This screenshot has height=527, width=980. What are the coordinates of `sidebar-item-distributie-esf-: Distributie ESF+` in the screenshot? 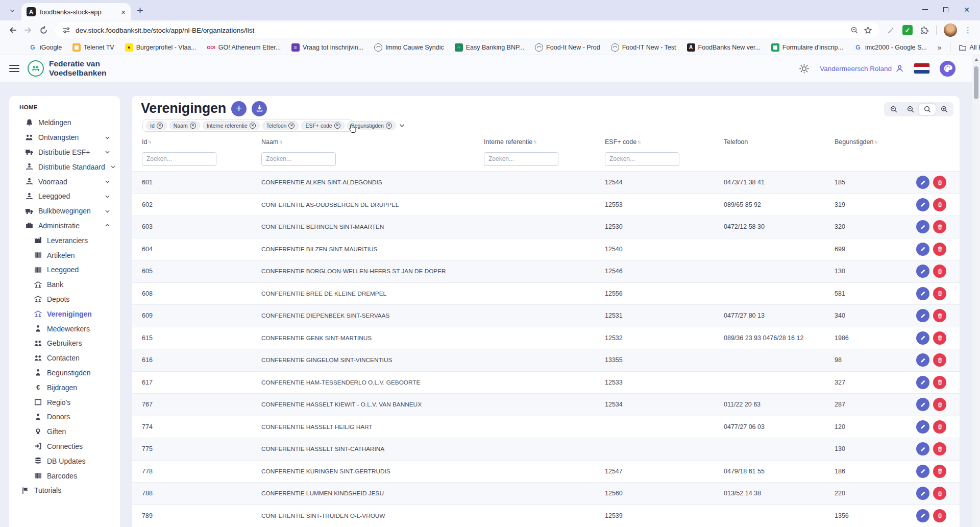 It's located at (67, 152).